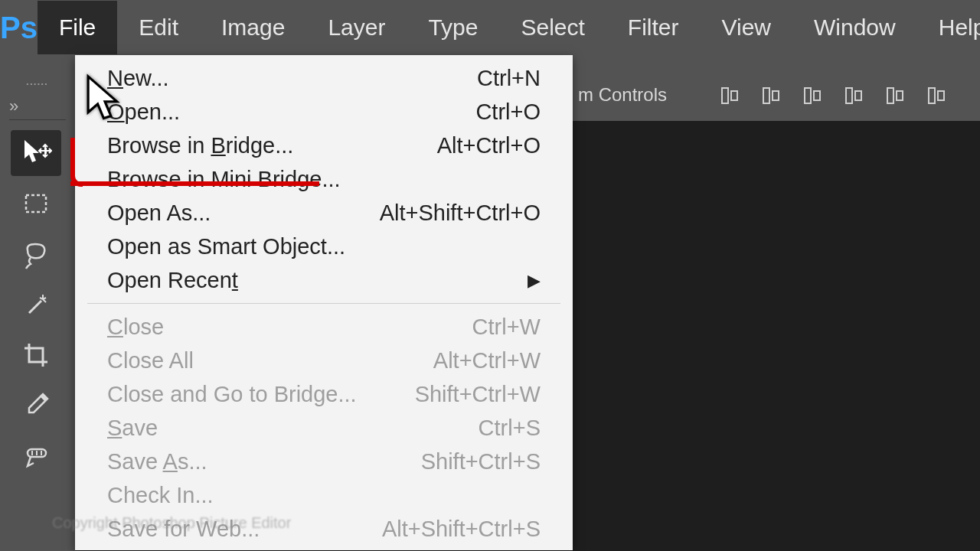  Describe the element at coordinates (324, 428) in the screenshot. I see `file-save: SaveCtrl+S` at that location.